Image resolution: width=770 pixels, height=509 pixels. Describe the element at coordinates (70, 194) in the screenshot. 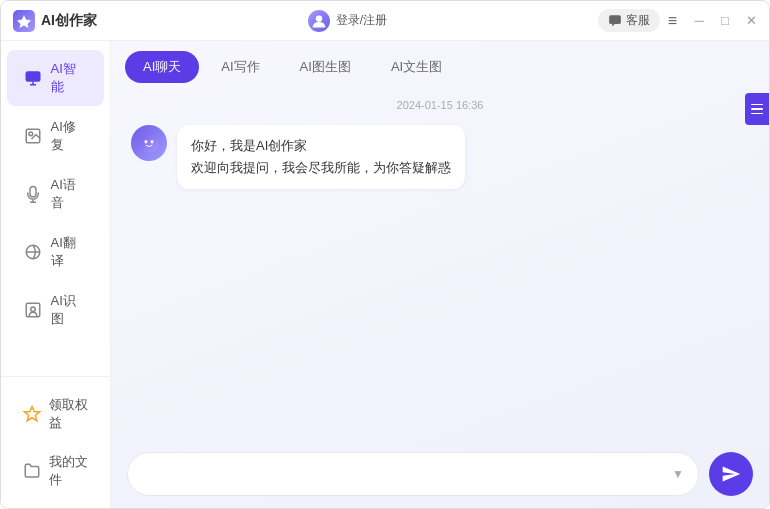

I see `sidebar-ai-audio-label: AI语音` at that location.